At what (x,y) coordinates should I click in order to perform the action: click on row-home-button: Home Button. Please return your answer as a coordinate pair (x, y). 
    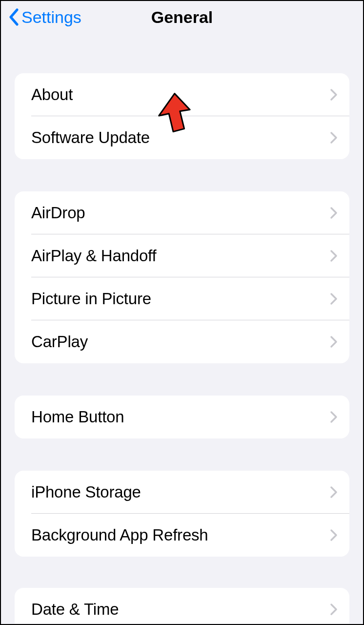
    Looking at the image, I should click on (182, 417).